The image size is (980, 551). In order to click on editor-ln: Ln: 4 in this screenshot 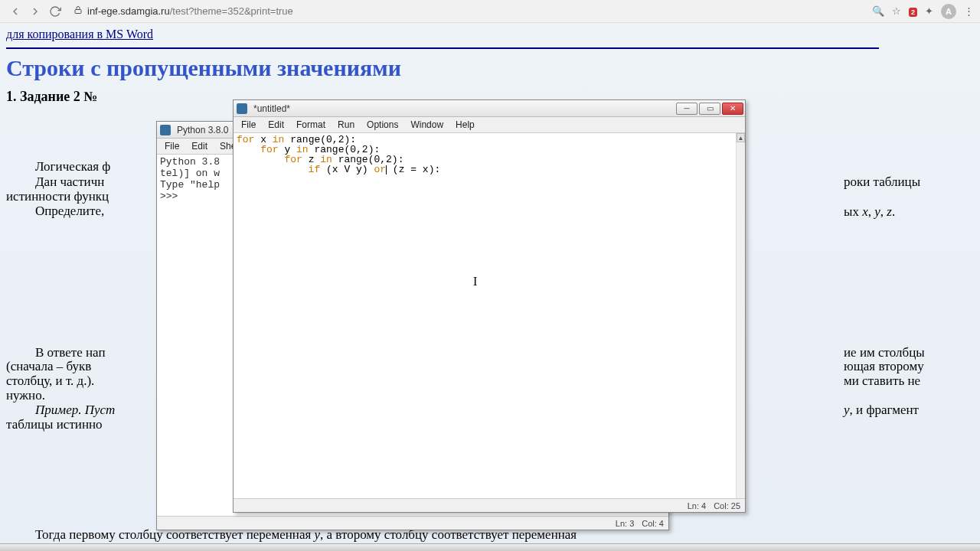, I will do `click(697, 506)`.